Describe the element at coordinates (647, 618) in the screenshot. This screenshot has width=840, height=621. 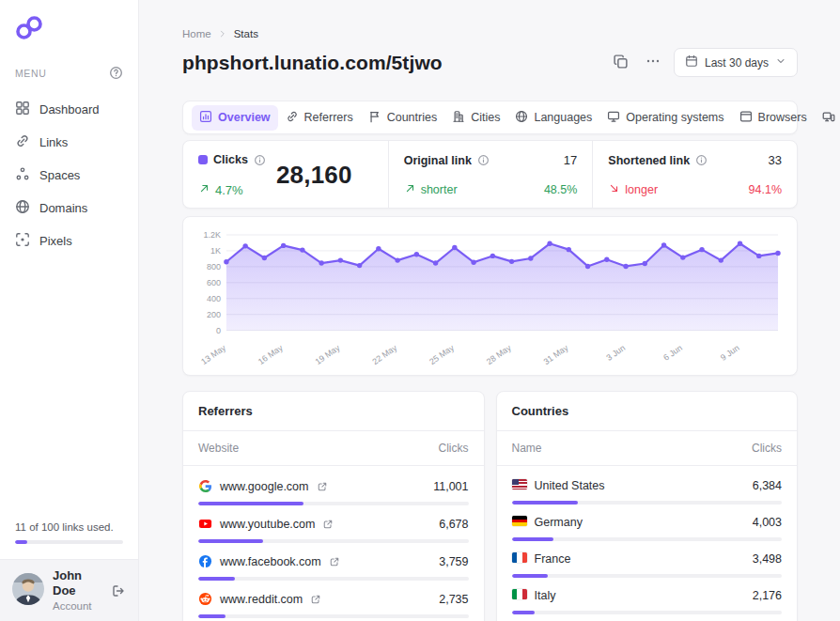
I see `table-row: Great Britain1,705` at that location.